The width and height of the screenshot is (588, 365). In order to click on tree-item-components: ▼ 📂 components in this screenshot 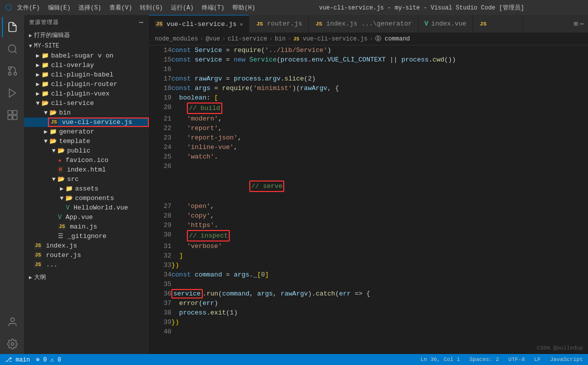, I will do `click(86, 198)`.